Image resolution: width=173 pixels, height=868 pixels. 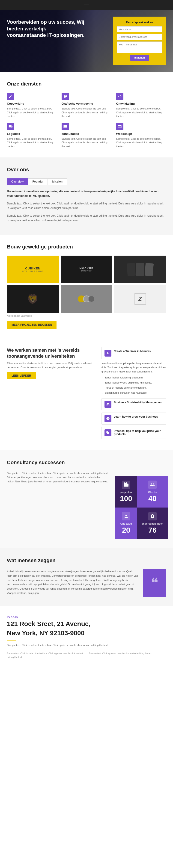 I want to click on lees-verder-button: LEES VERDER, so click(x=22, y=376).